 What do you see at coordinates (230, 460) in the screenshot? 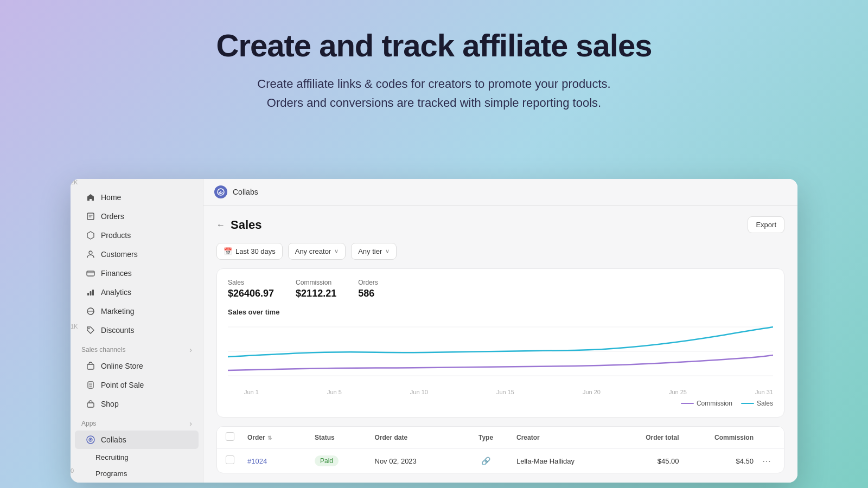
I see `row-checkbox` at bounding box center [230, 460].